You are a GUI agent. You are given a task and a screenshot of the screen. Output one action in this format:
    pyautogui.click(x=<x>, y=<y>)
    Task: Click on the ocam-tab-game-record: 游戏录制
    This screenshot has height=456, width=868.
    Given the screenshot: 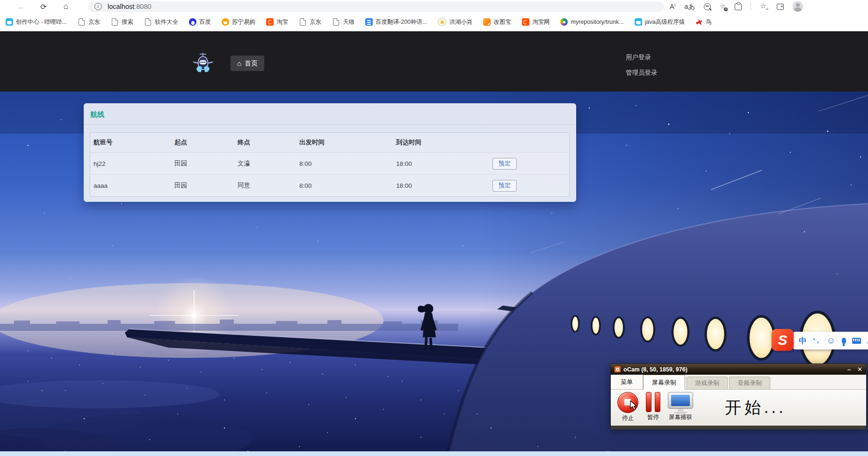 What is the action you would take?
    pyautogui.click(x=707, y=383)
    